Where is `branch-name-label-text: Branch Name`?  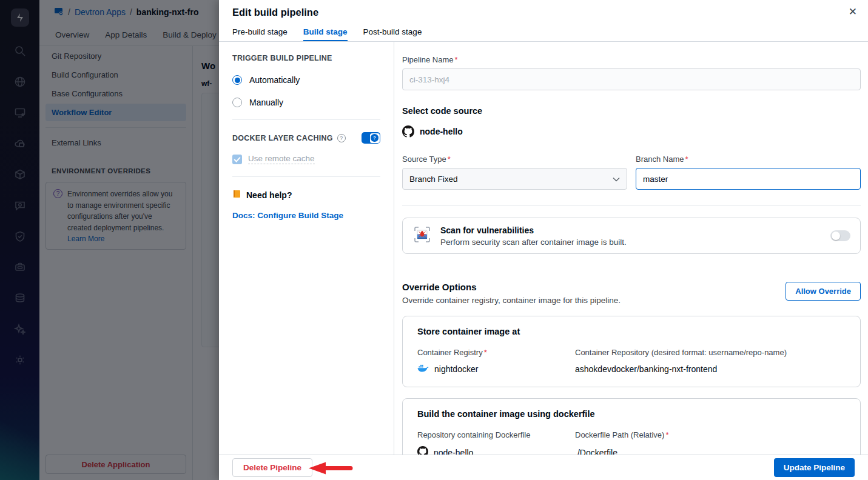 branch-name-label-text: Branch Name is located at coordinates (660, 159).